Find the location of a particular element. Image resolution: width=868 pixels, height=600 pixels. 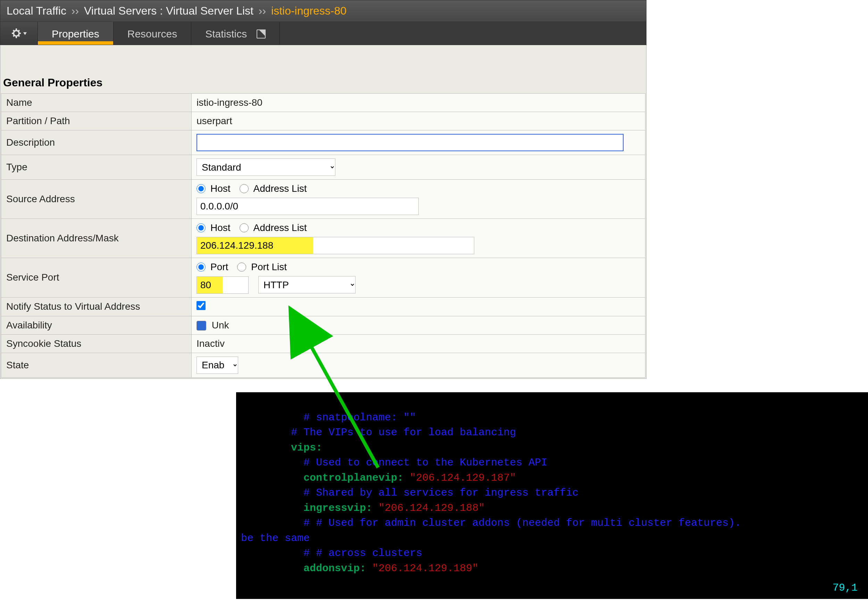

breadcrumb: Local Traffic ›› Virtual Servers : Virtu… is located at coordinates (323, 11).